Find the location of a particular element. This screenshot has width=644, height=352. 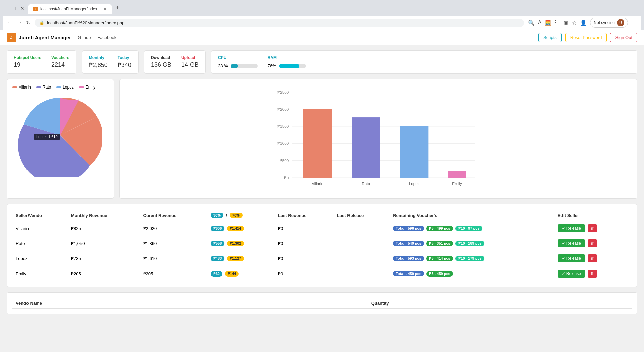

delete-button-rato: 🗑 is located at coordinates (592, 243).